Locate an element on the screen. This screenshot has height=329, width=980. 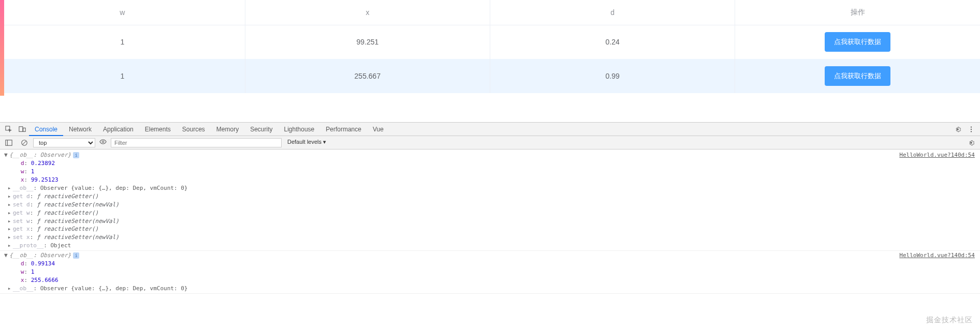
console-toolbar: top Default levels ▾ is located at coordinates (490, 143).